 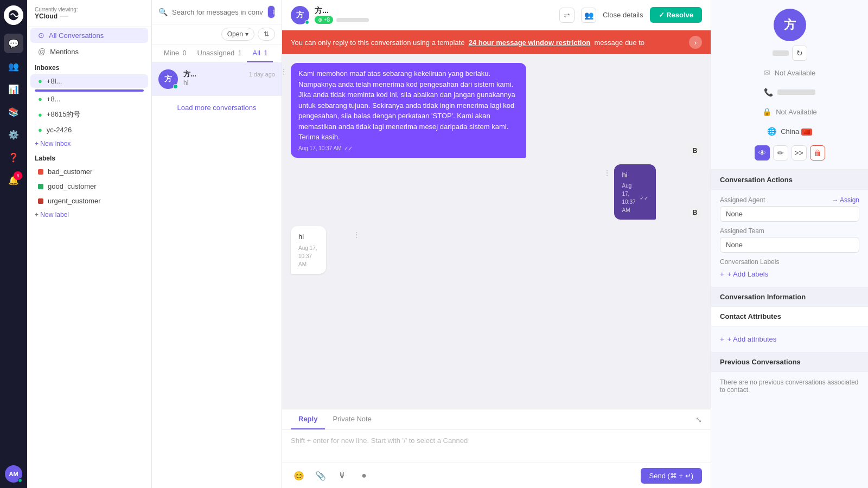 I want to click on emoji-btn: 😊, so click(x=299, y=476).